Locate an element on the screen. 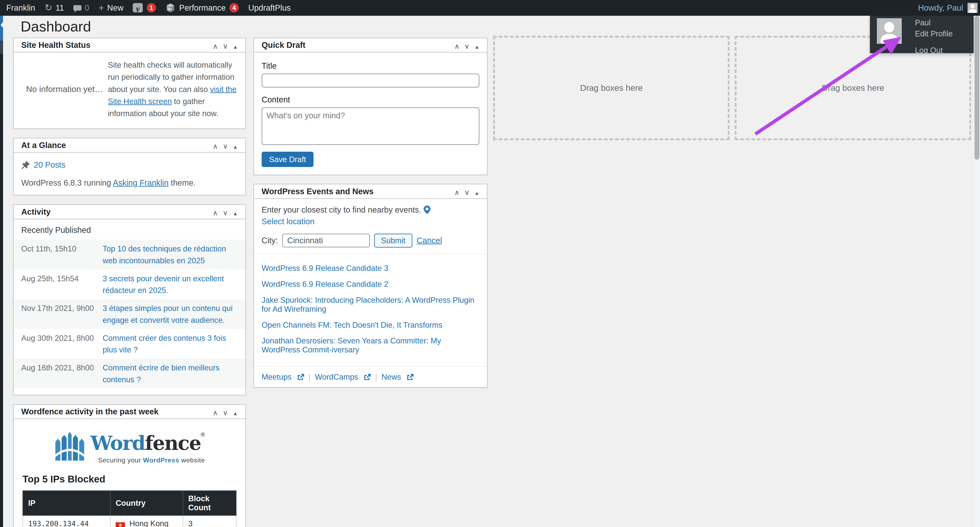 The width and height of the screenshot is (980, 527). activity-row: Oct 11th, 15h10 Top 10 des techniques de… is located at coordinates (129, 255).